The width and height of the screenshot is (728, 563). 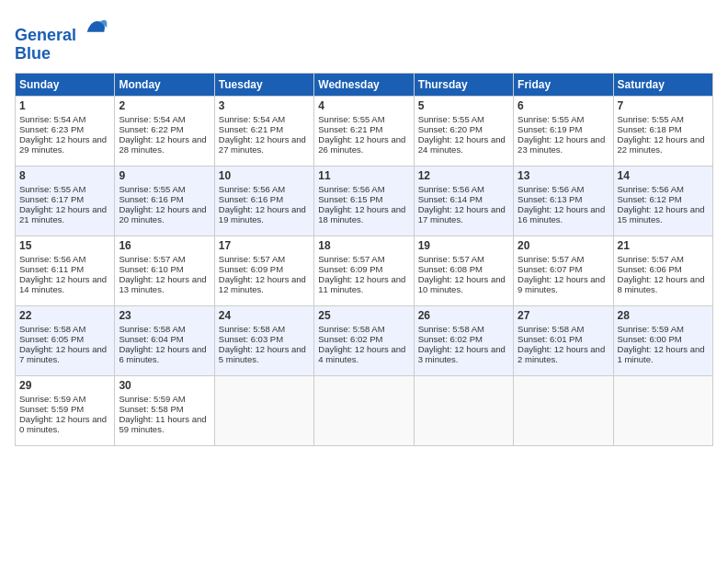 I want to click on calendar-header-row: SundayMondayTuesdayWednesdayThursdayFrid…, so click(x=364, y=85).